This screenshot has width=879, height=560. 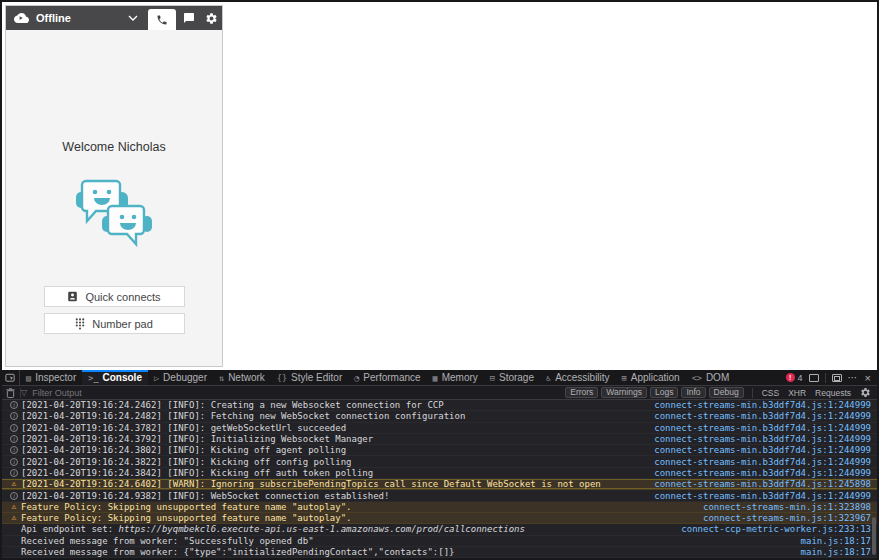 What do you see at coordinates (787, 507) in the screenshot?
I see `source-link: connect-streams-min.js:1:323898` at bounding box center [787, 507].